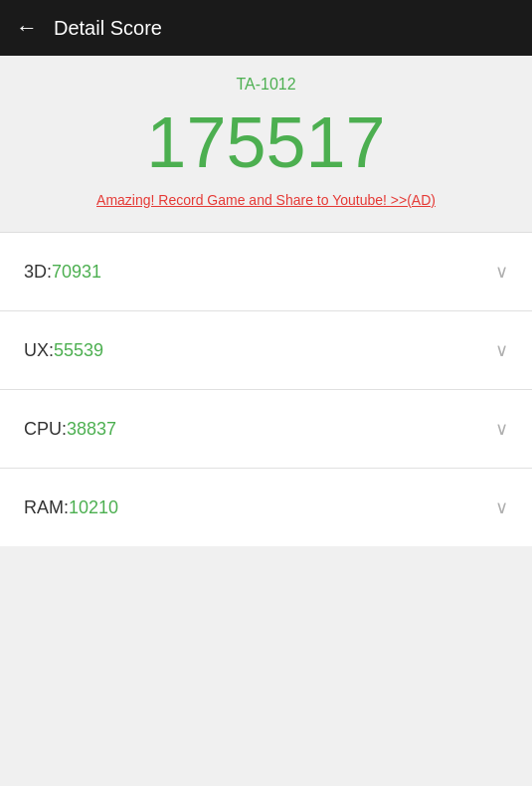 This screenshot has width=532, height=786. I want to click on score-label-ux: UX: 55539, so click(64, 350).